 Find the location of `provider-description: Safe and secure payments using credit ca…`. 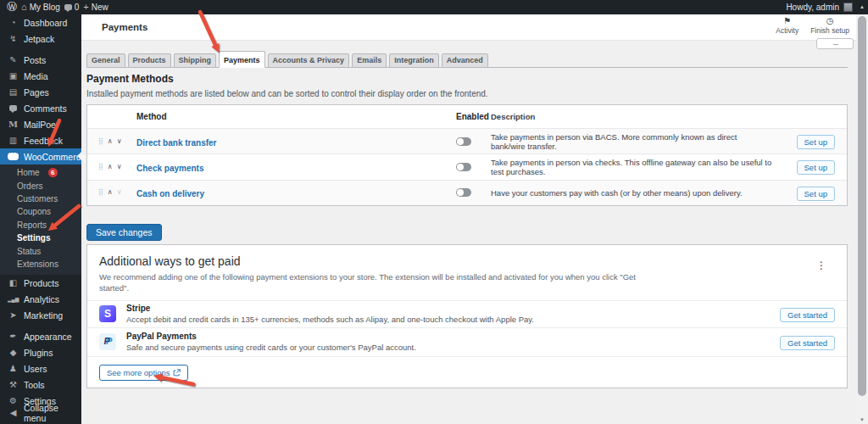

provider-description: Safe and secure payments using credit ca… is located at coordinates (271, 348).